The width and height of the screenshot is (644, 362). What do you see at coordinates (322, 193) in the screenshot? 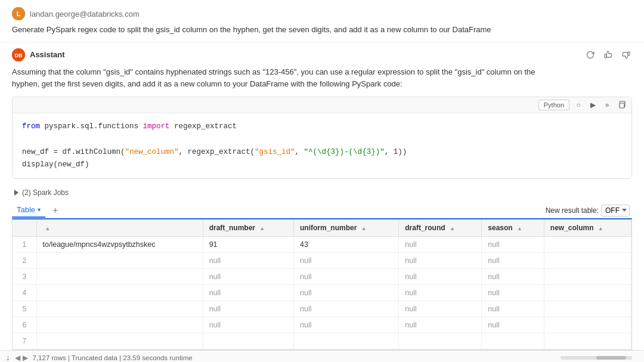
I see `spark-jobs-row: (2) Spark Jobs` at bounding box center [322, 193].